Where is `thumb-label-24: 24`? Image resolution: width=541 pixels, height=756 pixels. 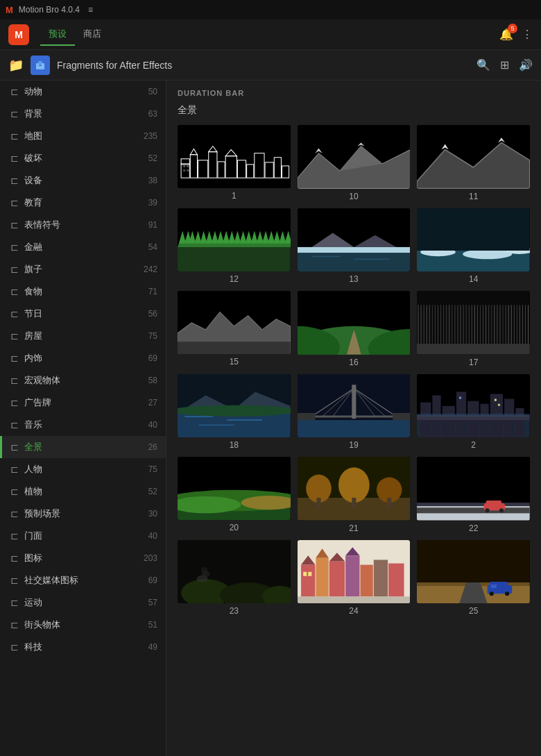 thumb-label-24: 24 is located at coordinates (354, 611).